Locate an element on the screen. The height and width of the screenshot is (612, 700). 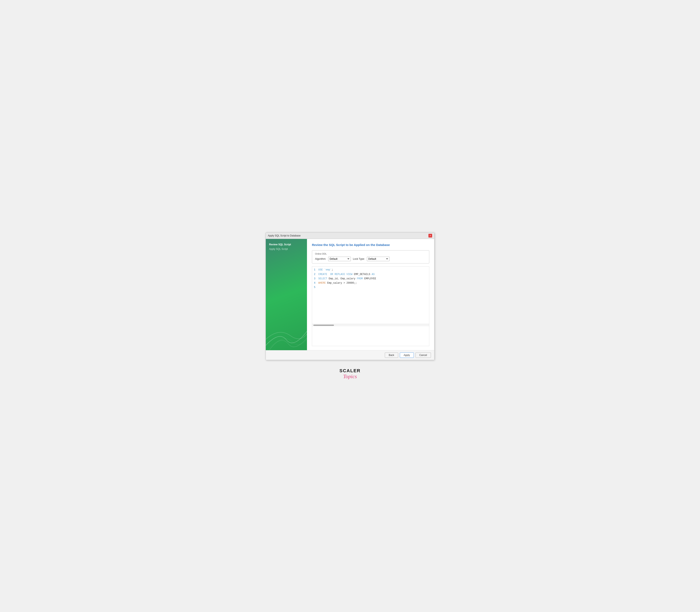
brand-topics: Topics is located at coordinates (350, 377).